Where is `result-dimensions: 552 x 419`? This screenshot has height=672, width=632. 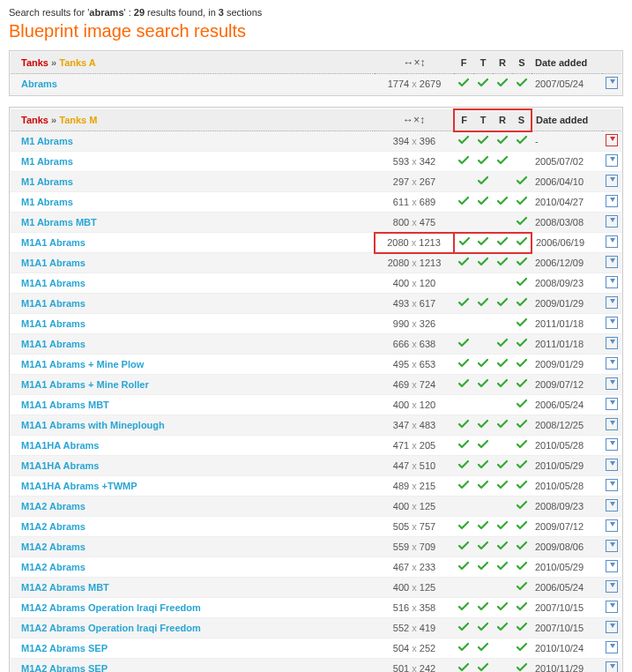 result-dimensions: 552 x 419 is located at coordinates (414, 628).